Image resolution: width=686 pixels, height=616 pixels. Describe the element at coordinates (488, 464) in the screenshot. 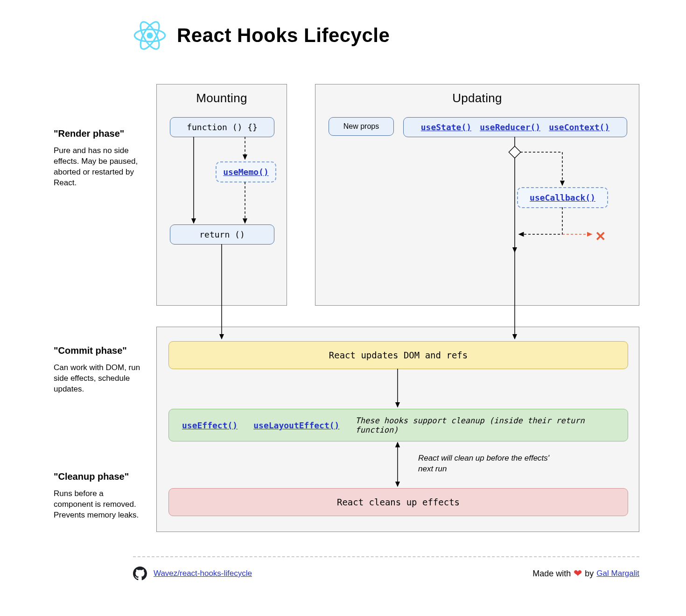

I see `between-note: React will clean up before the effects' …` at that location.